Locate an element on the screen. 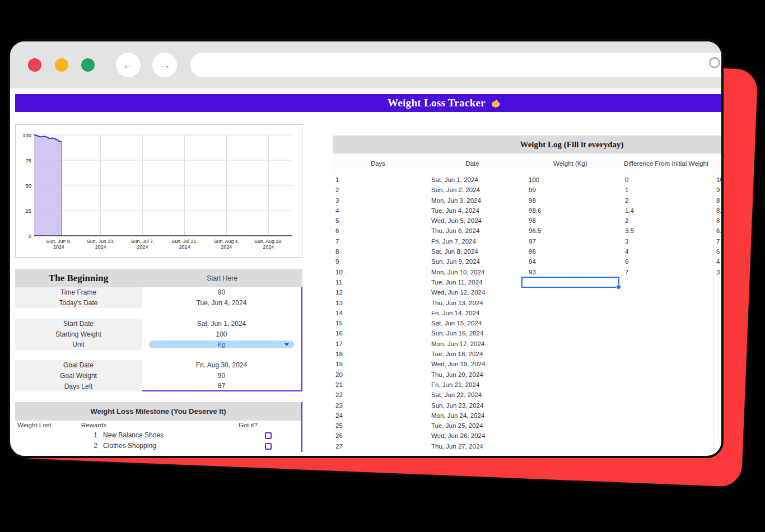 The width and height of the screenshot is (765, 532). log-date-cell: Sun, Jun 2, 2024 is located at coordinates (473, 190).